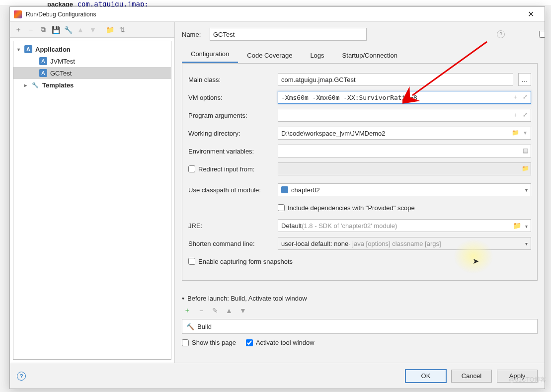 Image resolution: width=551 pixels, height=392 pixels. Describe the element at coordinates (247, 298) in the screenshot. I see `section-title: Before launch: Build, Activate tool wind…` at that location.